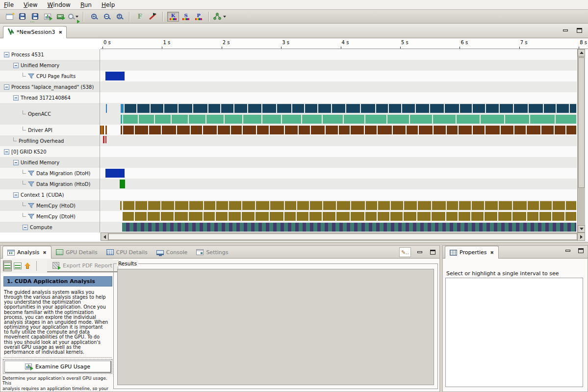  I want to click on row-label-openacc: OpenACC, so click(50, 114).